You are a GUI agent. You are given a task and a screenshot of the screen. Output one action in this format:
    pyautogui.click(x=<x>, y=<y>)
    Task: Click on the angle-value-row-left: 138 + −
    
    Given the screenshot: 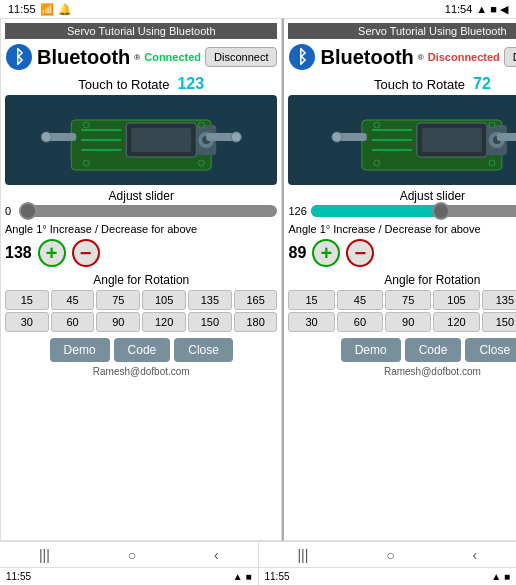 What is the action you would take?
    pyautogui.click(x=141, y=253)
    